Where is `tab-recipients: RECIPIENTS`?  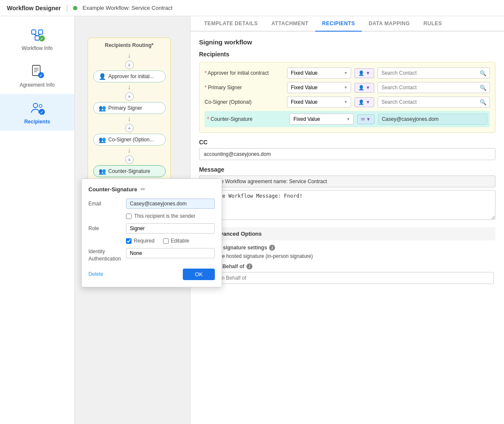
tab-recipients: RECIPIENTS is located at coordinates (338, 24).